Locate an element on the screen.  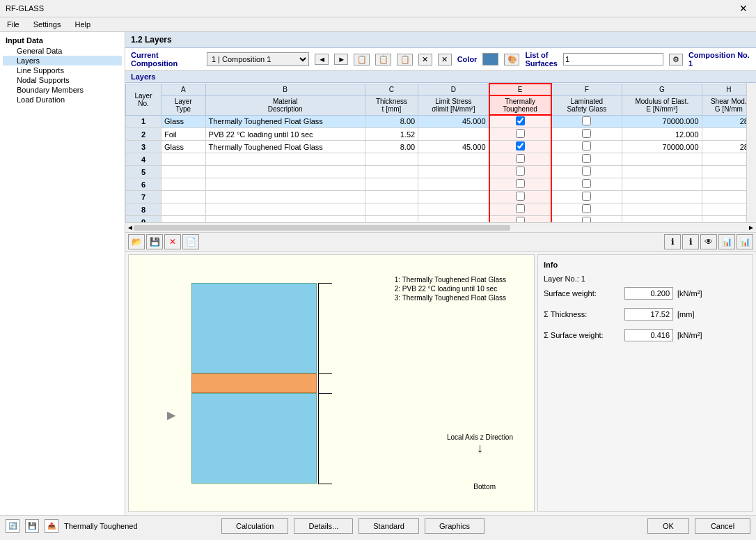
sidebar-item-layers: Layers is located at coordinates (63, 61).